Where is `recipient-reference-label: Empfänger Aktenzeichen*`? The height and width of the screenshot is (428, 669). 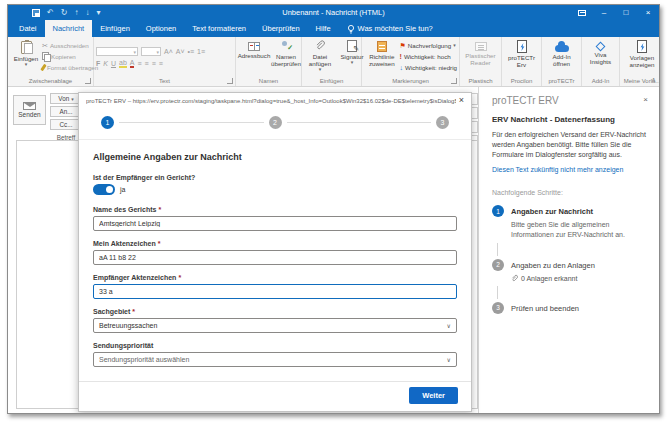 recipient-reference-label: Empfänger Aktenzeichen* is located at coordinates (275, 278).